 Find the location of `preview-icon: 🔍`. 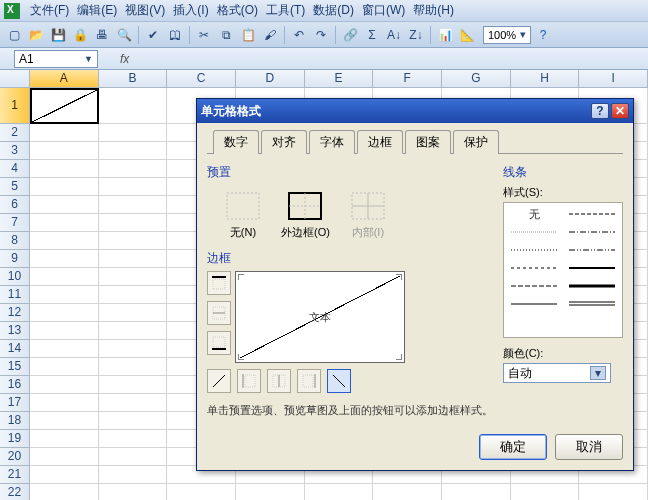

preview-icon: 🔍 is located at coordinates (124, 35).